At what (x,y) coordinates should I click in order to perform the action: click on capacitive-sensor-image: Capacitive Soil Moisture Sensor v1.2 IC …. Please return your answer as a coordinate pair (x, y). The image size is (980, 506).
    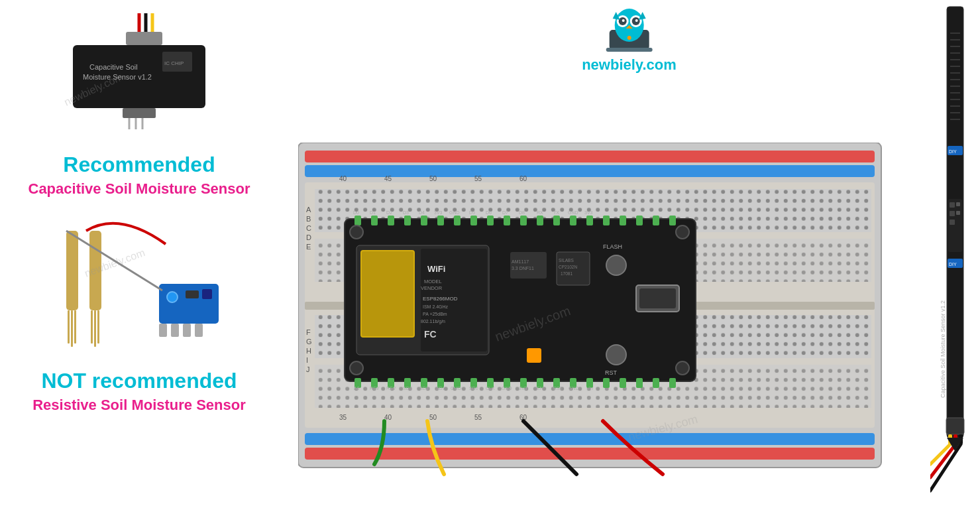
    Looking at the image, I should click on (139, 80).